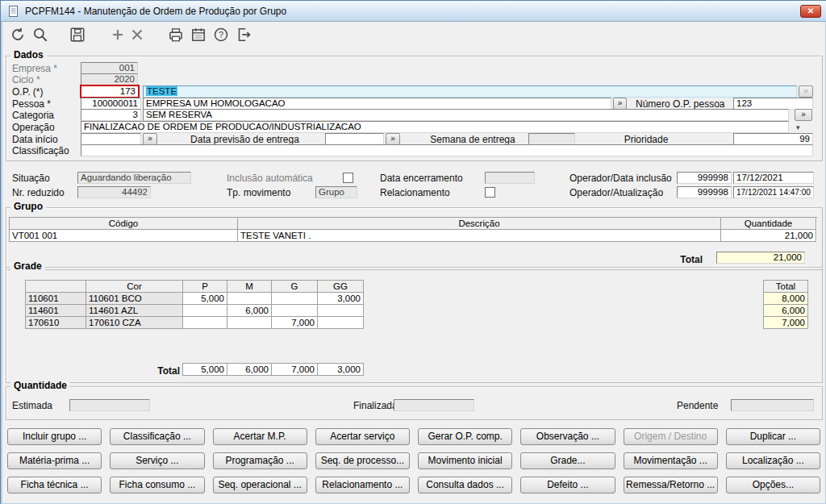 The image size is (826, 504). I want to click on pessoa-label: Pessoa *, so click(31, 104).